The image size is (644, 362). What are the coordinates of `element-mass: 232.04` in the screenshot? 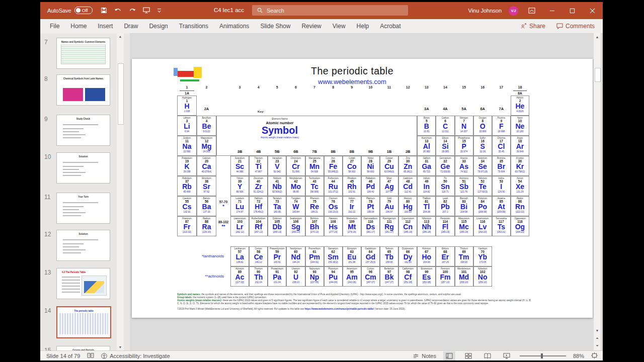 It's located at (259, 283).